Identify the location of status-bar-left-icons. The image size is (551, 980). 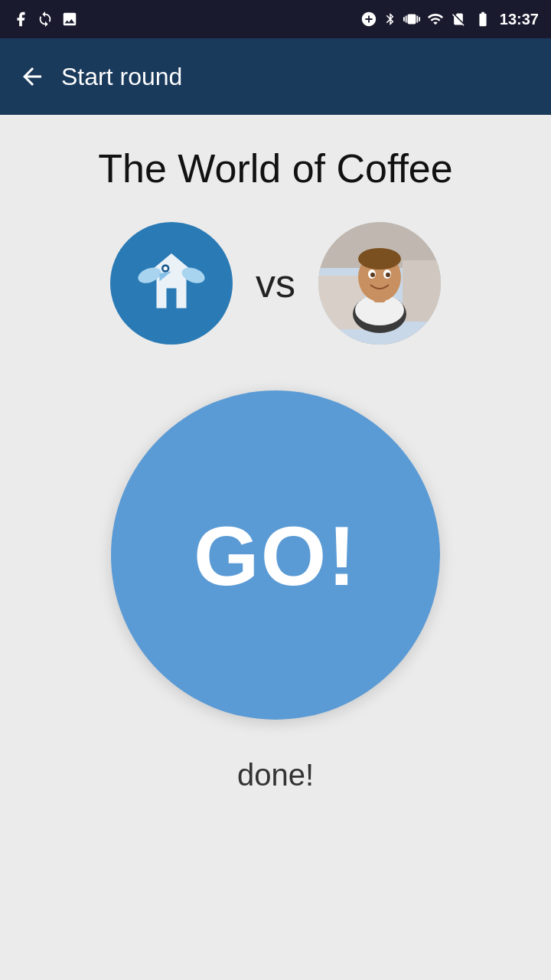
(45, 19).